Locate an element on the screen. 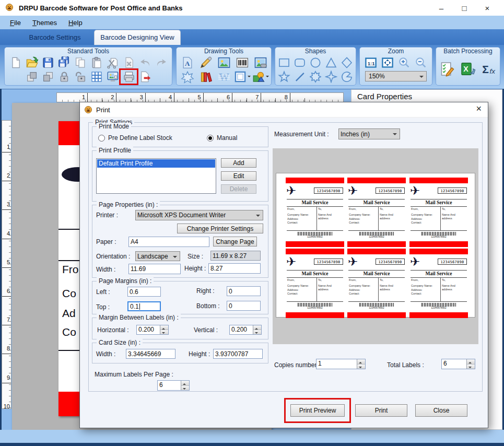  save-icon is located at coordinates (48, 63).